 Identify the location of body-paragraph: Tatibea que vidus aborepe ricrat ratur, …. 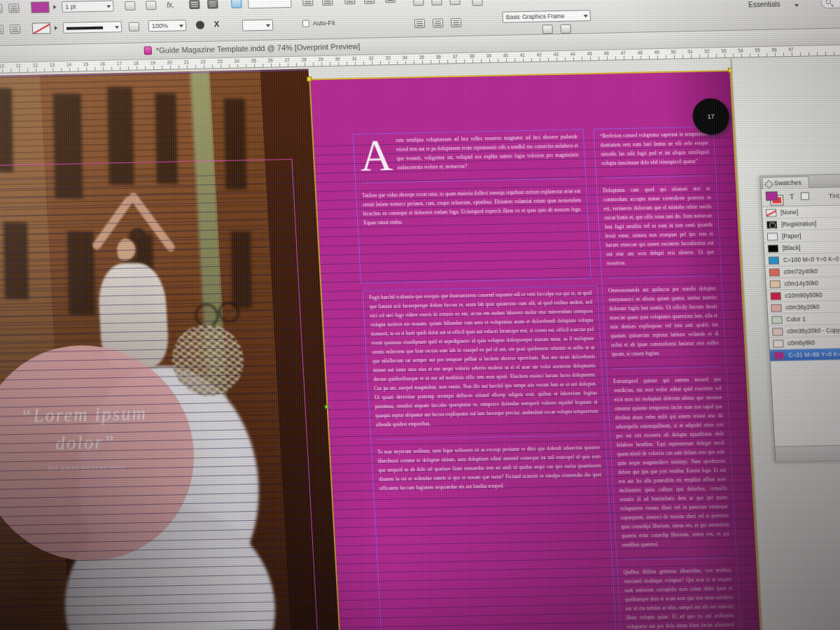
(472, 203).